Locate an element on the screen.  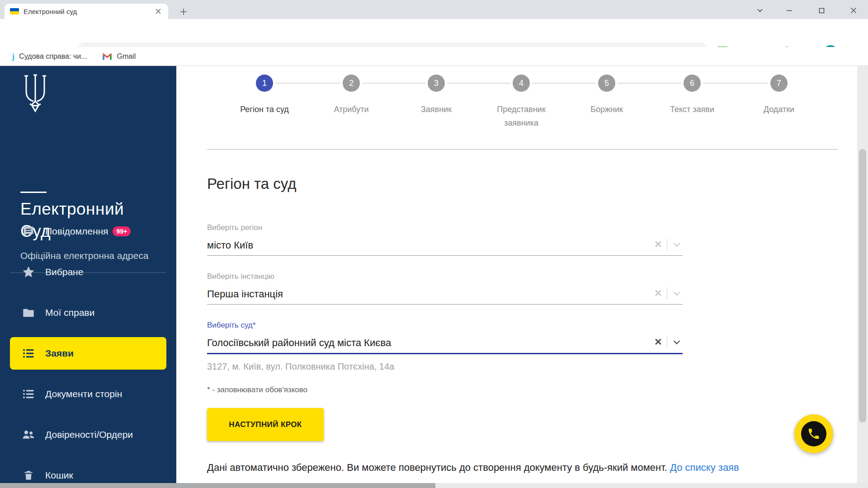
step-3-circle: 3 is located at coordinates (436, 83).